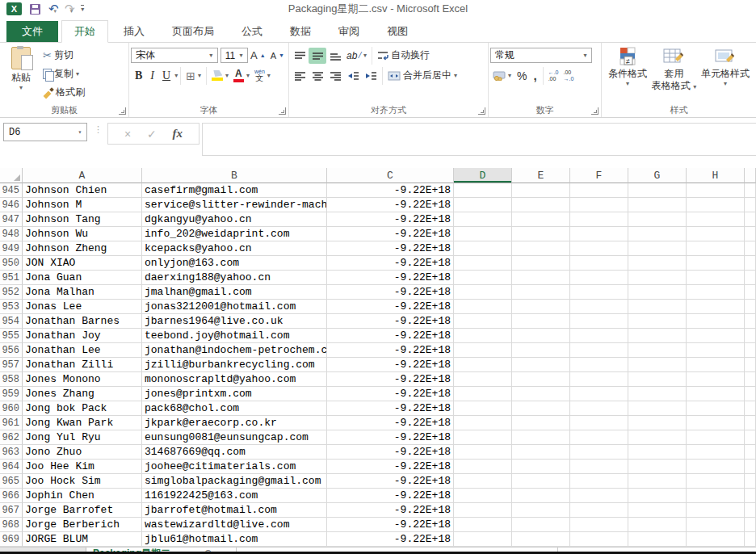 This screenshot has height=554, width=756. What do you see at coordinates (194, 76) in the screenshot?
I see `borders-button: ⊞▾` at bounding box center [194, 76].